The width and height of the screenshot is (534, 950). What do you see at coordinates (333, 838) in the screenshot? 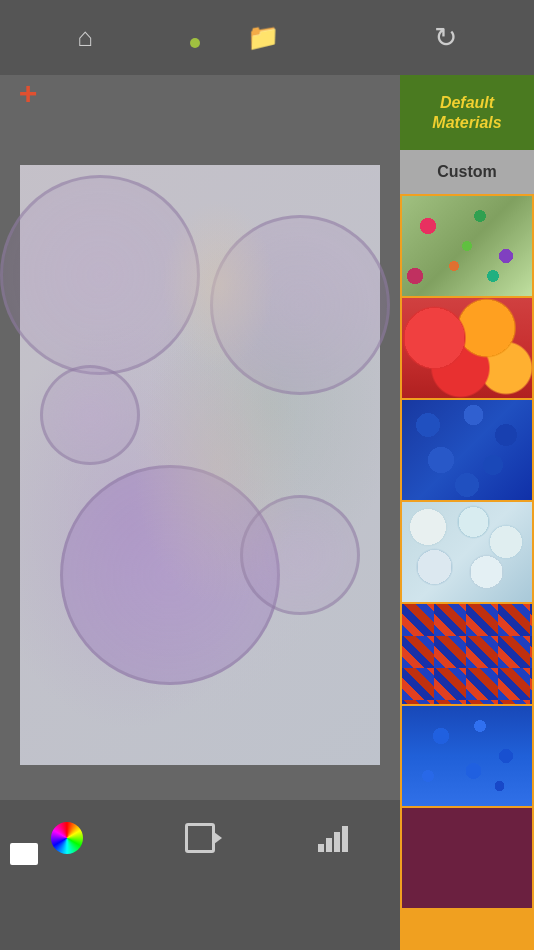
I see `bars-icon` at bounding box center [333, 838].